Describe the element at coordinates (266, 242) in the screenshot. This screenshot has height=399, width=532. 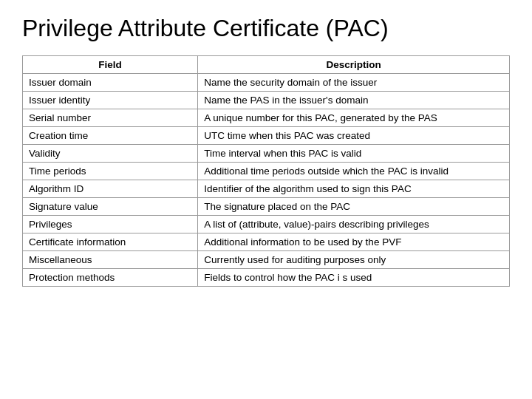
I see `table-row: Certificate informationAdditional inform…` at that location.